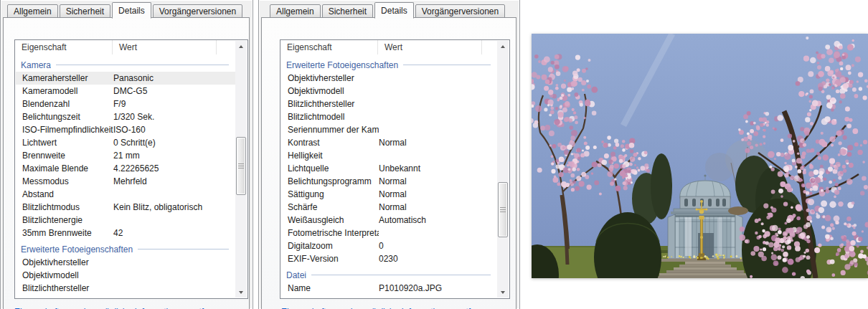 Image resolution: width=868 pixels, height=309 pixels. I want to click on property-row: Maximale Blende 4.22265625, so click(126, 168).